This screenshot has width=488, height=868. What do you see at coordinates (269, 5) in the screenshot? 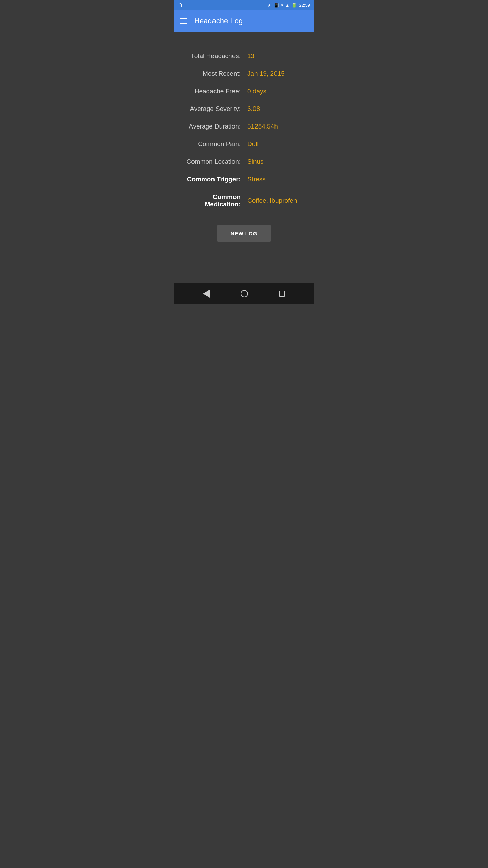
I see `star-icon` at bounding box center [269, 5].